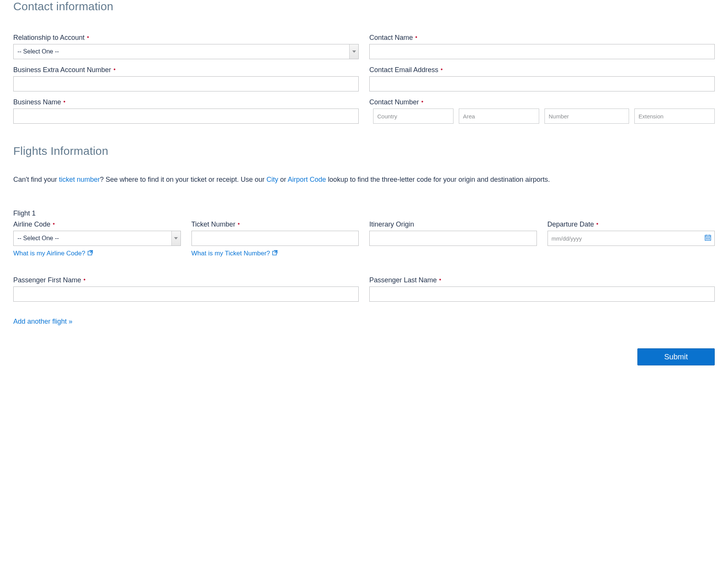  Describe the element at coordinates (97, 238) in the screenshot. I see `airline-code-select: -- Select One --` at that location.